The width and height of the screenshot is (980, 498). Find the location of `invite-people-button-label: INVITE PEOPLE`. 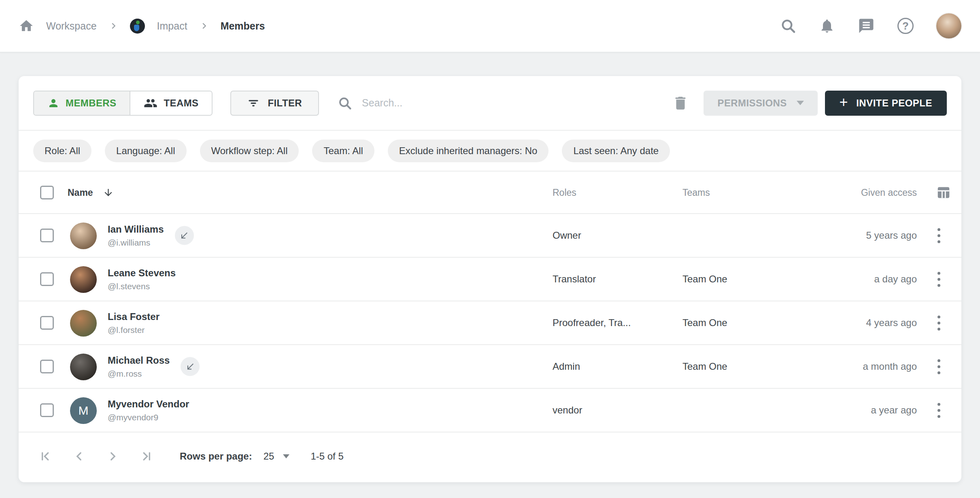

invite-people-button-label: INVITE PEOPLE is located at coordinates (894, 103).